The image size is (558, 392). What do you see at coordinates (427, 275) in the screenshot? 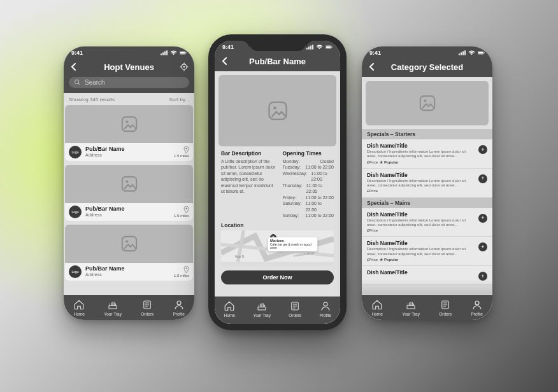
I see `dish-row: Dish Name/Title +` at bounding box center [427, 275].